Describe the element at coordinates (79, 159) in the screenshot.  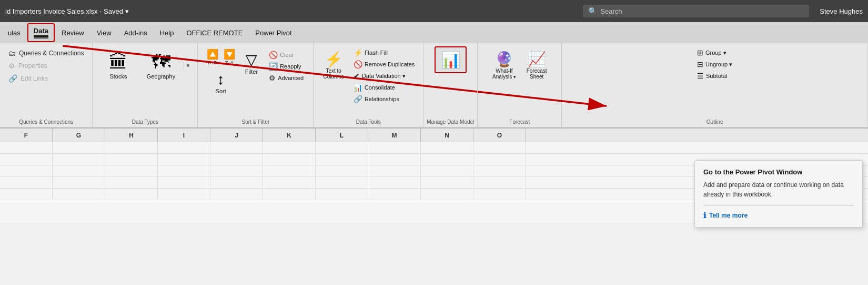
I see `cell-g2` at that location.